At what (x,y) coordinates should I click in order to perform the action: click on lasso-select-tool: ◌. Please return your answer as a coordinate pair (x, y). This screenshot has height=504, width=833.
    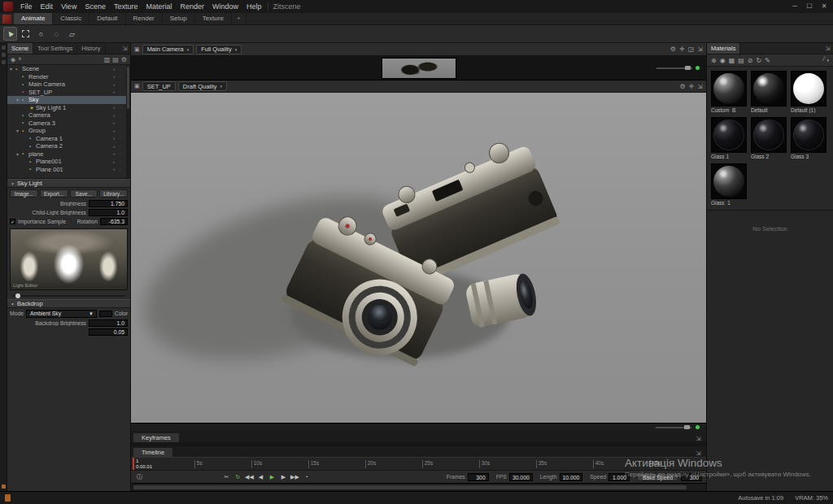
    Looking at the image, I should click on (57, 34).